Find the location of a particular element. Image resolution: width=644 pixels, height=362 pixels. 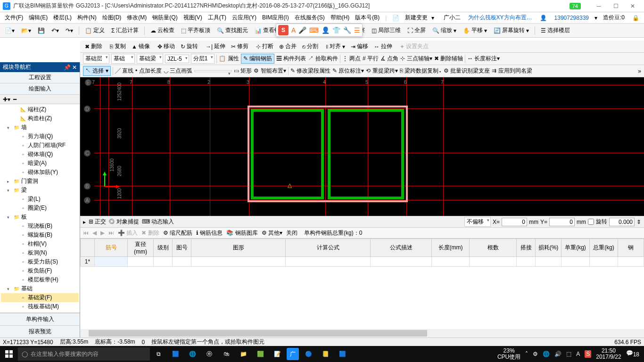

menu-rebar: 钢筋量(Q) is located at coordinates (165, 18).